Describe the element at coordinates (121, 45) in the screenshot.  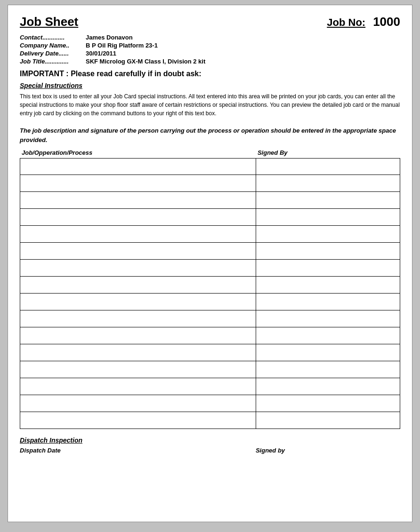
I see `company-value: B P Oil Rig Platform 23-1` at that location.